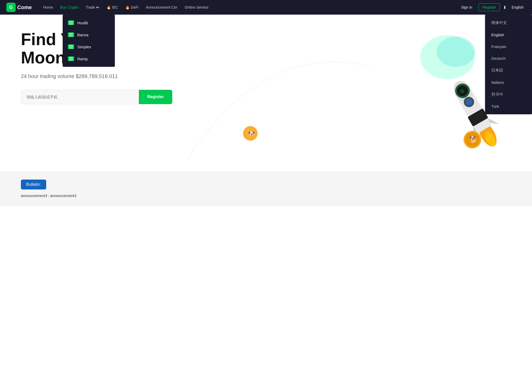  Describe the element at coordinates (509, 106) in the screenshot. I see `lang-turkish: Türk` at that location.